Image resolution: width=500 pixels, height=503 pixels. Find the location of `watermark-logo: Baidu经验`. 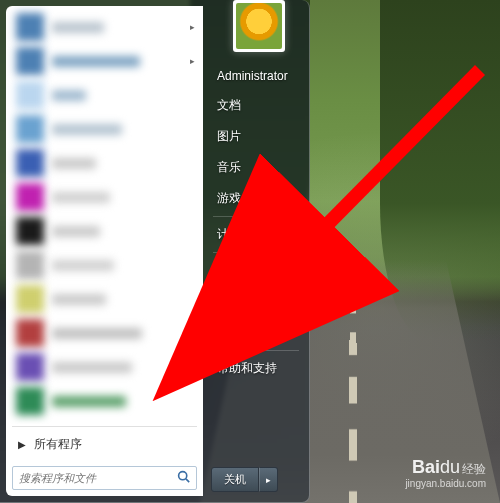

watermark-logo: Baidu经验 is located at coordinates (446, 468).